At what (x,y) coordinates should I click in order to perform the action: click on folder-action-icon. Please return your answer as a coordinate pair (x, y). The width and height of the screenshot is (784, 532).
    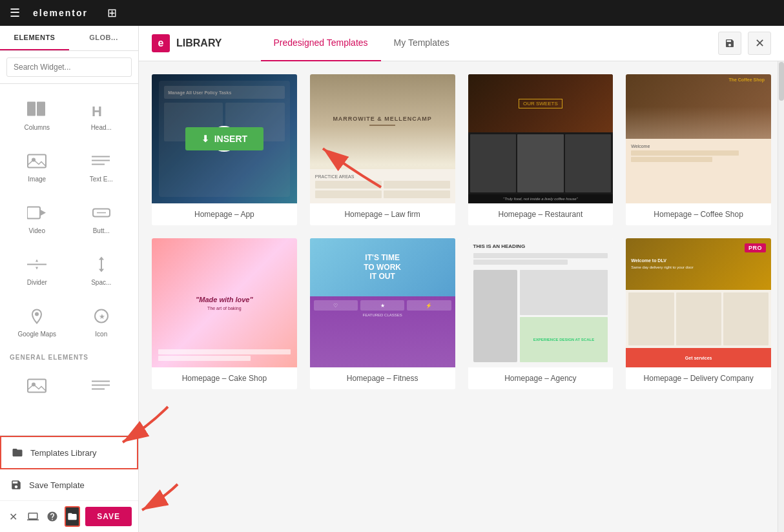
    Looking at the image, I should click on (72, 517).